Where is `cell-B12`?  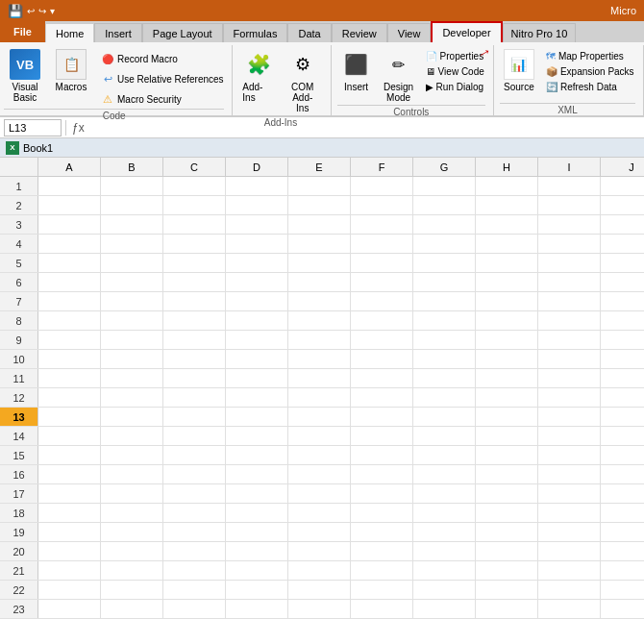 cell-B12 is located at coordinates (133, 398).